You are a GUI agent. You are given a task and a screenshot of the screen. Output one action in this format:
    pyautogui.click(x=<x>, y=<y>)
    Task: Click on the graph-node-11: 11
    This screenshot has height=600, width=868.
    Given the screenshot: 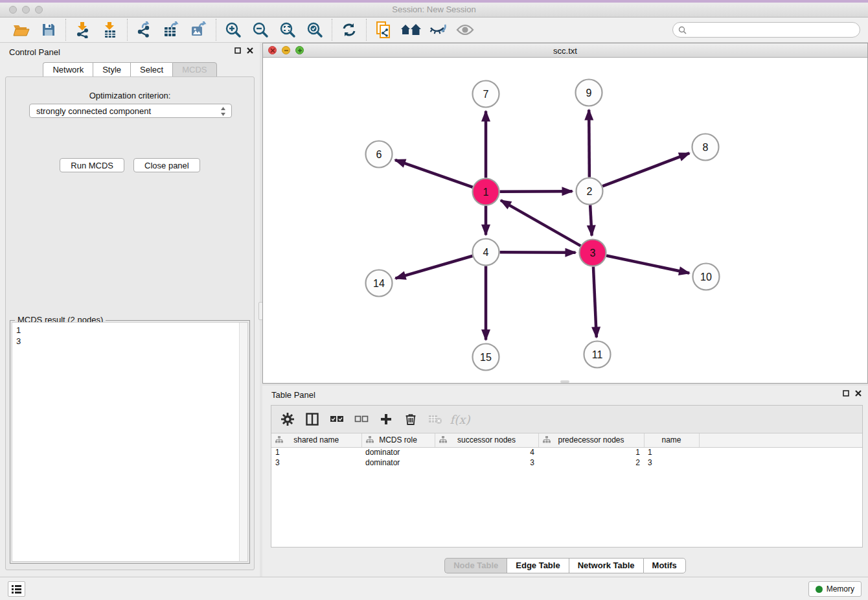 What is the action you would take?
    pyautogui.click(x=597, y=355)
    